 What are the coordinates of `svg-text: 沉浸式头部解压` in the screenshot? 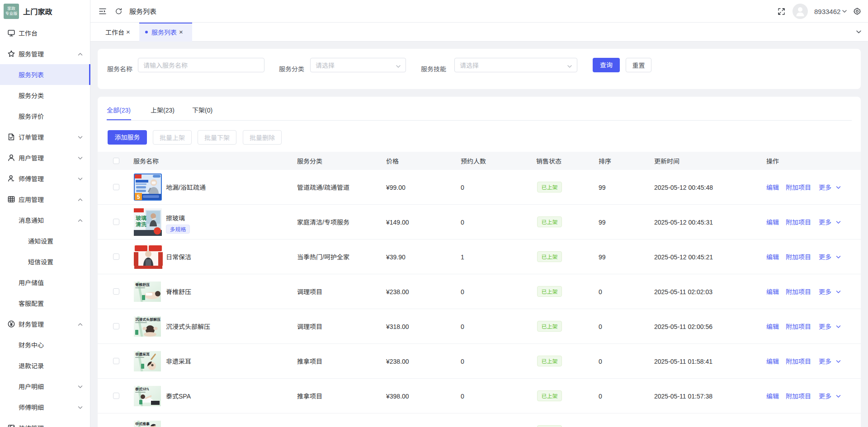 It's located at (148, 319).